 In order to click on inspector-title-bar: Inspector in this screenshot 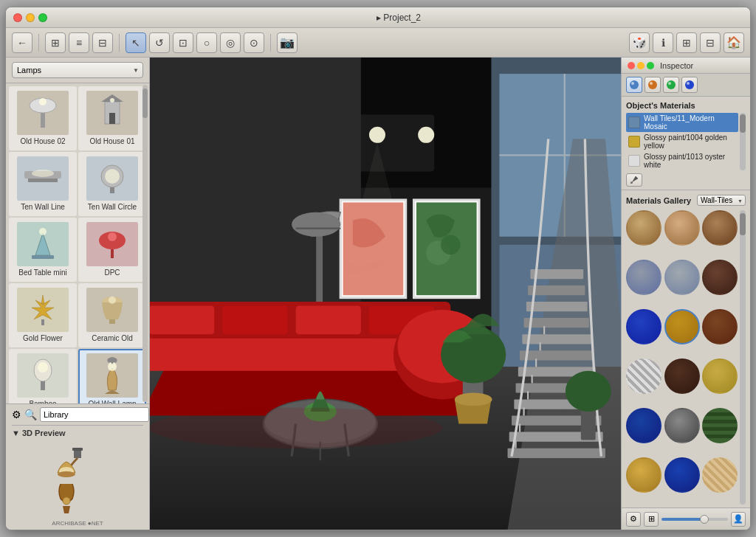, I will do `click(686, 66)`.